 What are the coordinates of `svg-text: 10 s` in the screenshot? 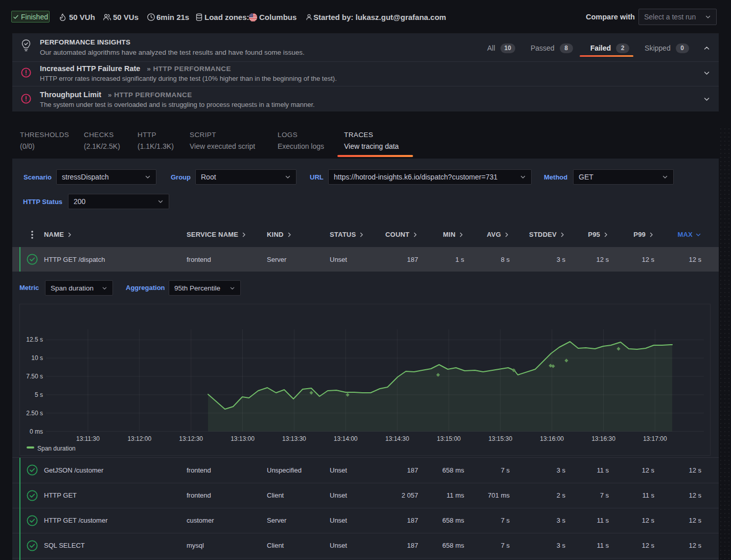 It's located at (37, 358).